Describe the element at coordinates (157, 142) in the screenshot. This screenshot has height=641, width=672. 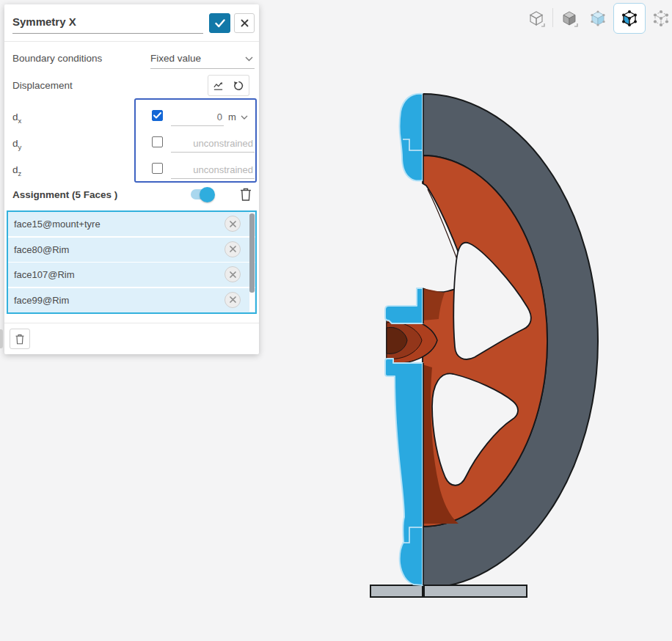
I see `dy-checkbox` at that location.